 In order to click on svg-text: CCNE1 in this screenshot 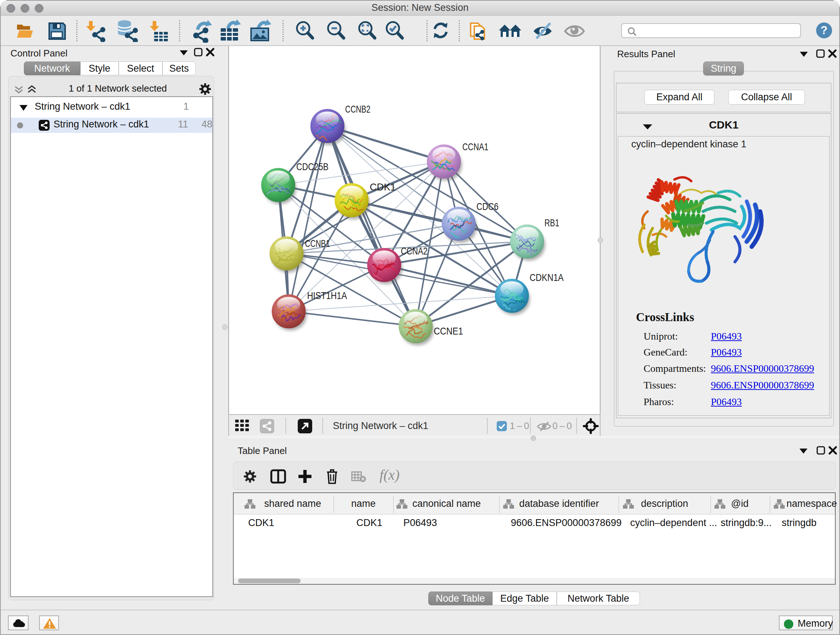, I will do `click(448, 331)`.